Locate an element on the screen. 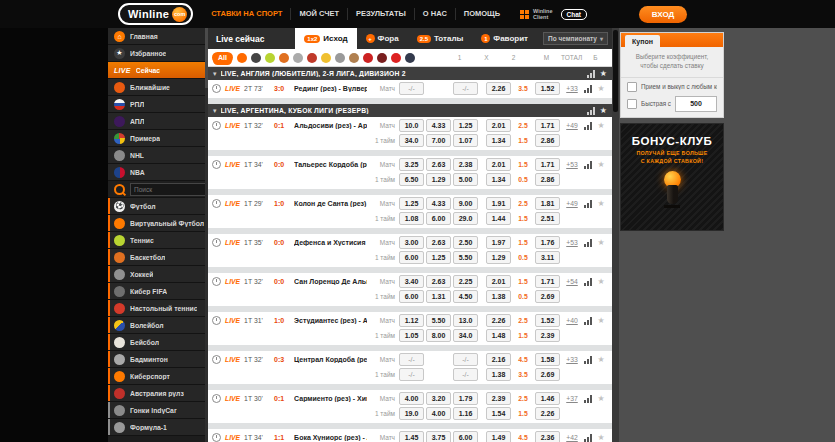 Image resolution: width=835 pixels, height=442 pixels. sidebar-item-nastolnyy-tennis: Настольный теннис is located at coordinates (158, 308).